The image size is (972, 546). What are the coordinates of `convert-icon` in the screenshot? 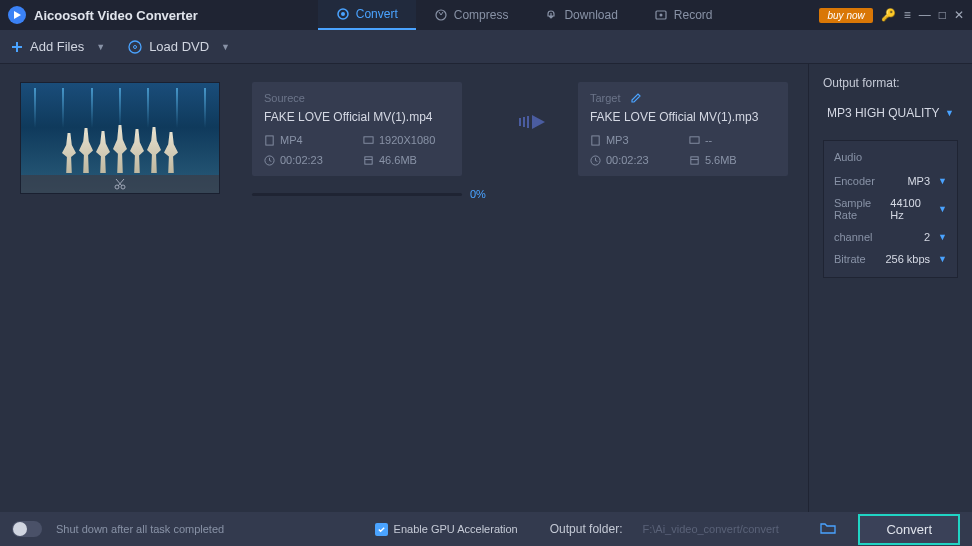 It's located at (343, 14).